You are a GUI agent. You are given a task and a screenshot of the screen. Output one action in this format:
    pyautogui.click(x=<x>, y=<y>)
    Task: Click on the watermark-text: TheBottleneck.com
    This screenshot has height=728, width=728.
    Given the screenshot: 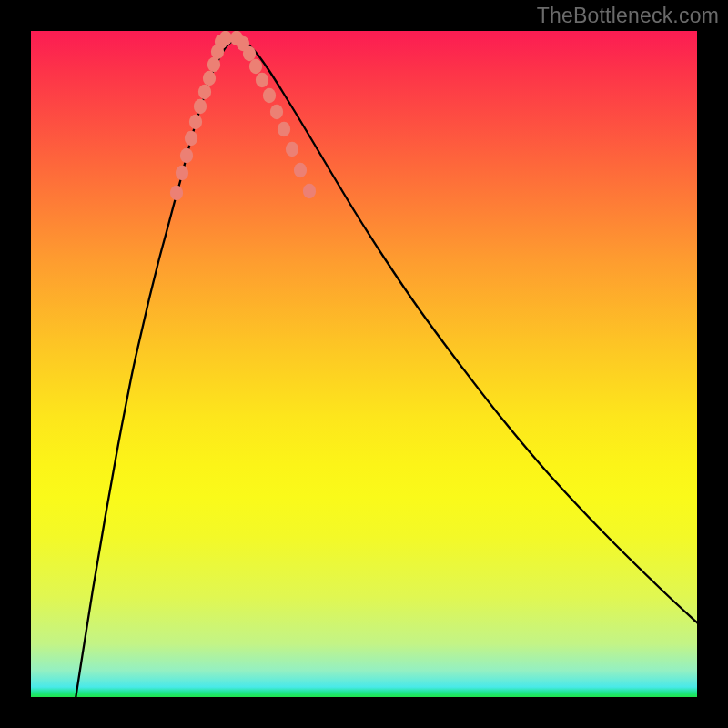 What is the action you would take?
    pyautogui.click(x=628, y=16)
    